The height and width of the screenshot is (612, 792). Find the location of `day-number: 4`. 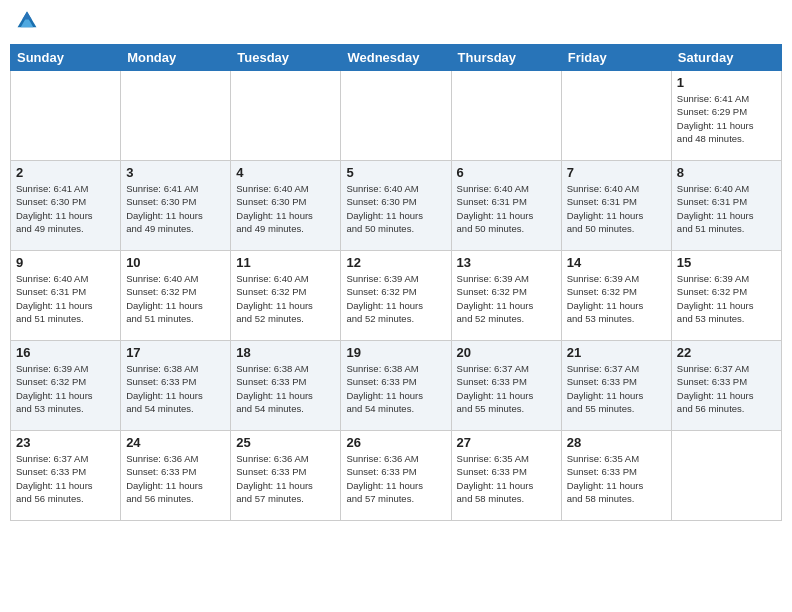

day-number: 4 is located at coordinates (286, 172).